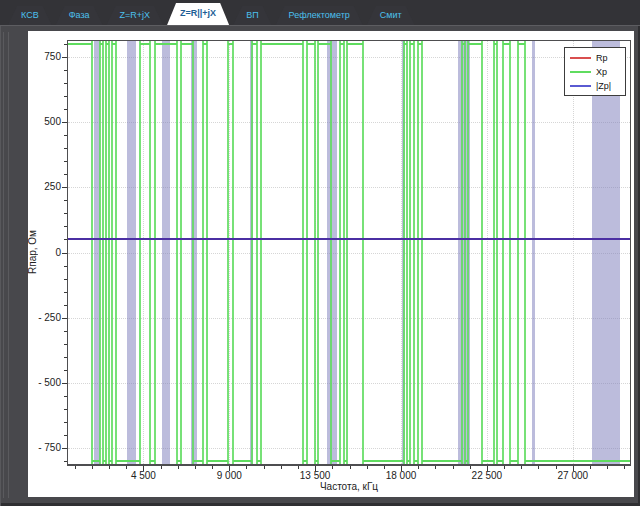 This screenshot has height=506, width=640. What do you see at coordinates (401, 476) in the screenshot?
I see `x-tick-label: 18 000` at bounding box center [401, 476].